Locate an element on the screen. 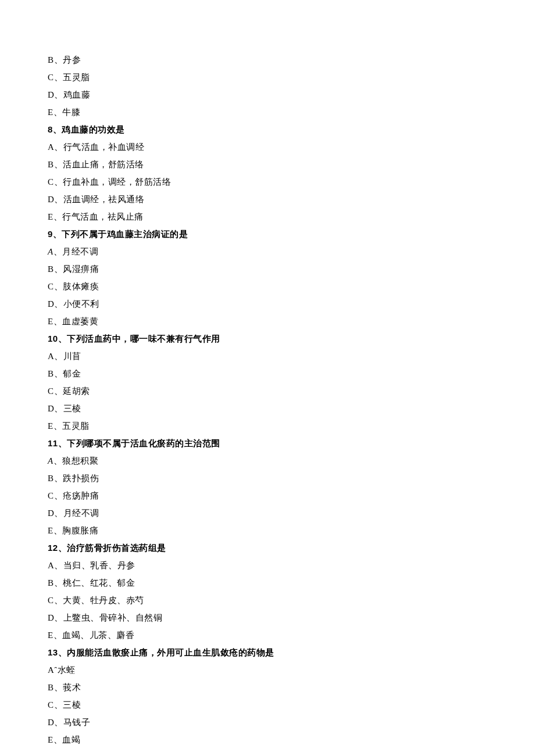  option-12-B: B、桃仁、红花、郁金 is located at coordinates (268, 583).